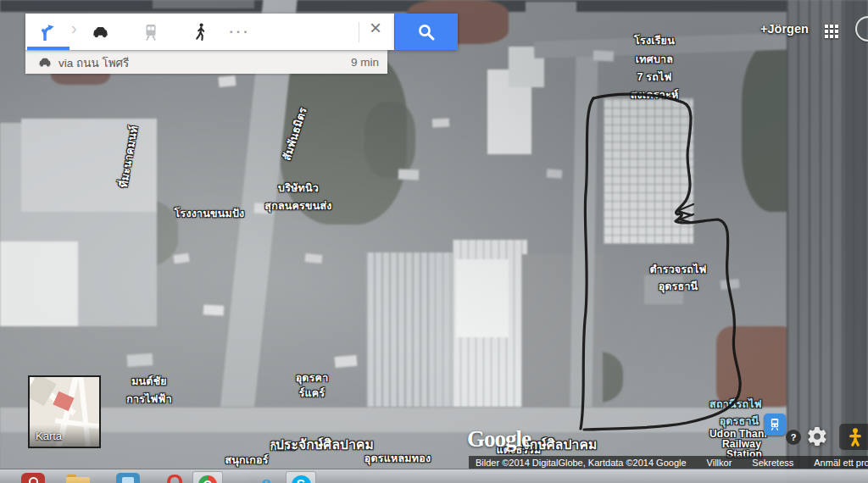  Describe the element at coordinates (241, 32) in the screenshot. I see `ellipsis-icon: ···` at that location.